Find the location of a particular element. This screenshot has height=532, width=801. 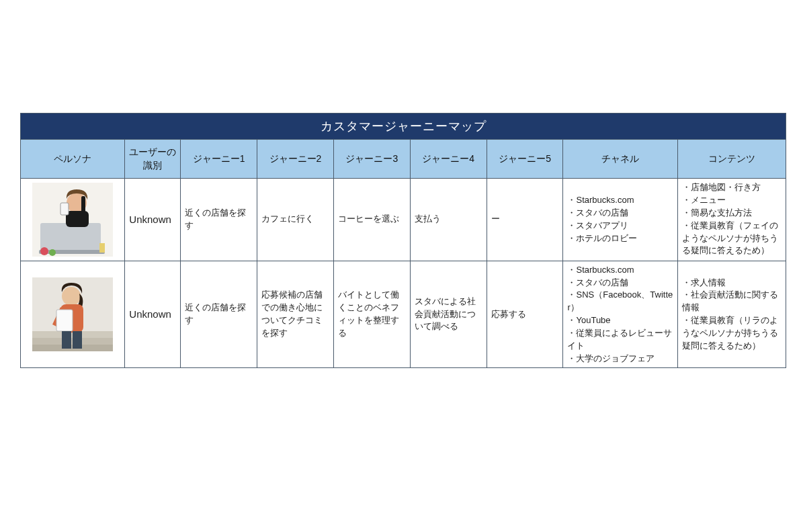

journey2-cell: 応募候補の店舗での働き心地についてクチコミを探す is located at coordinates (295, 314).